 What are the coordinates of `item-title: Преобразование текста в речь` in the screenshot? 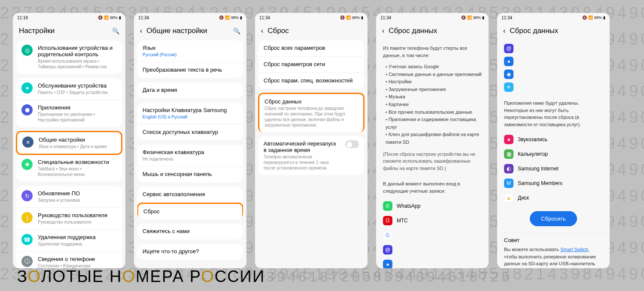 It's located at (190, 70).